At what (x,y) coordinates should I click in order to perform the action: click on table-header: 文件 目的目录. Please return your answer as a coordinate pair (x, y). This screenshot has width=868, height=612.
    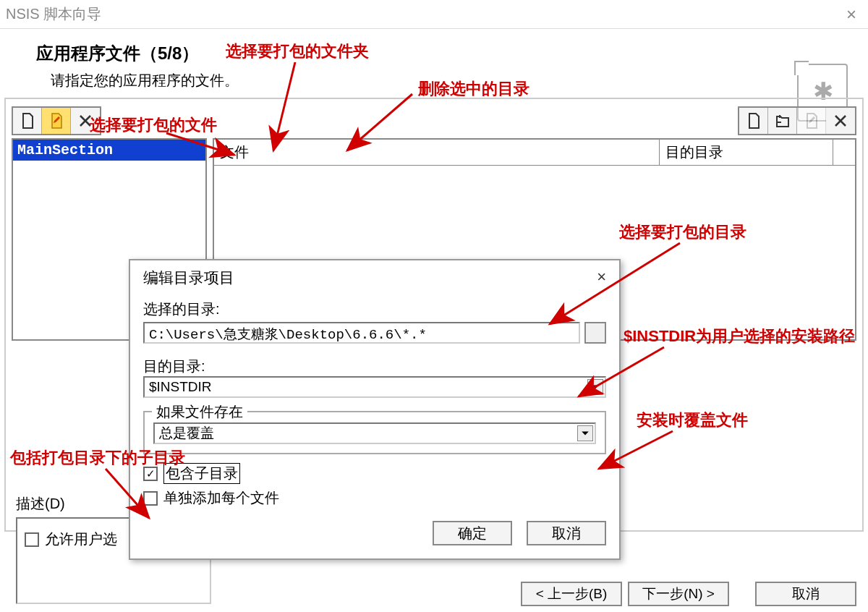
    Looking at the image, I should click on (535, 153).